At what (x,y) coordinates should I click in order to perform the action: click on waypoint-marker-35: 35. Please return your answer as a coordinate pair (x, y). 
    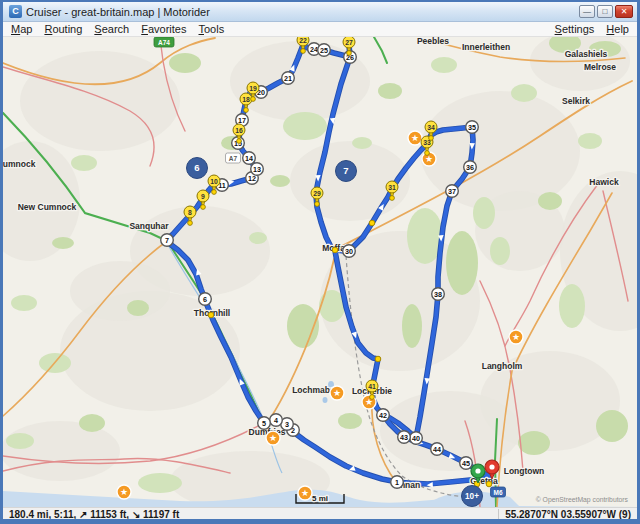
    Looking at the image, I should click on (472, 128).